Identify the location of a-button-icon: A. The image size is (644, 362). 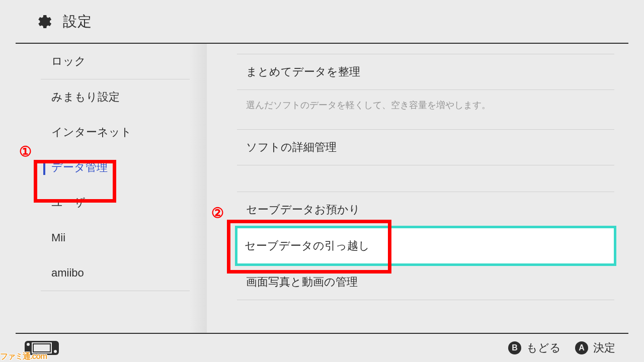
(582, 348).